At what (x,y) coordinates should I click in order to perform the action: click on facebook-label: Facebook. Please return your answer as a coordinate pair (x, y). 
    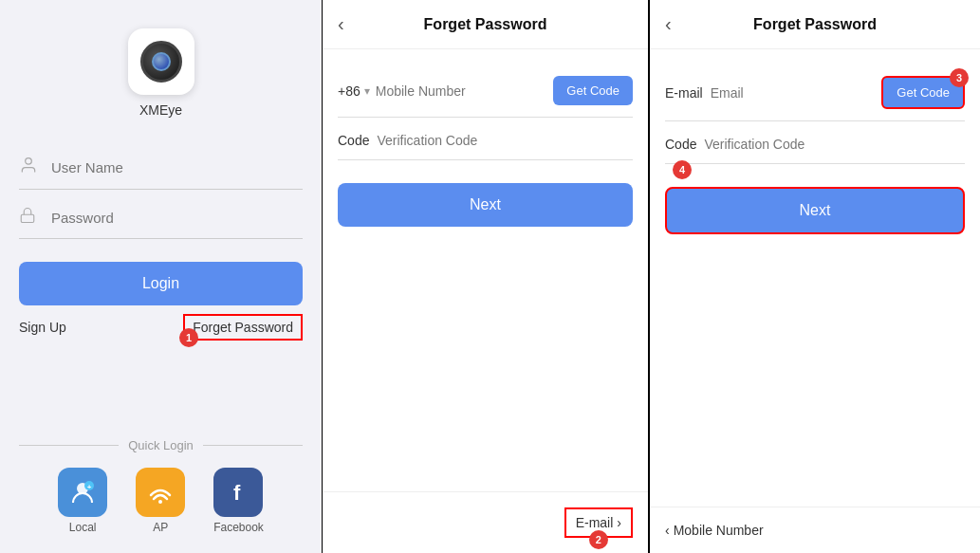
    Looking at the image, I should click on (239, 527).